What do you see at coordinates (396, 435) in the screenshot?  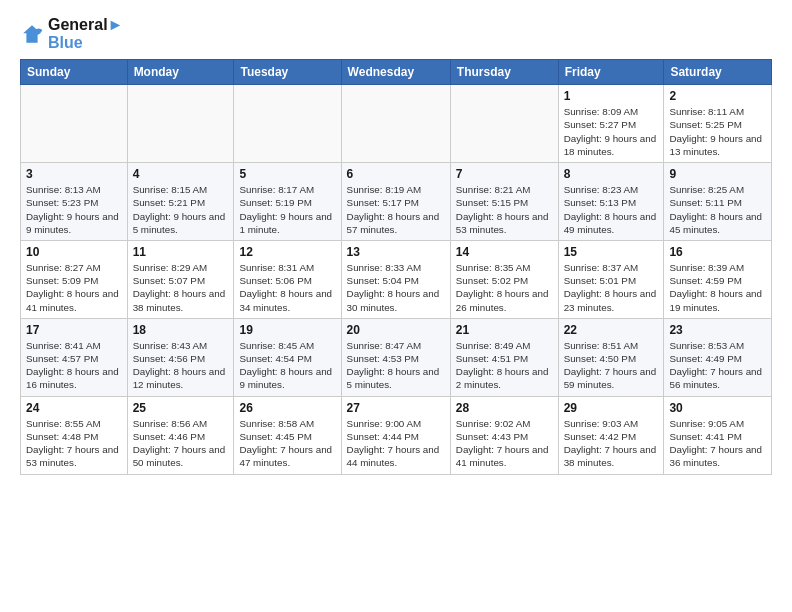 I see `week-row-5: 24Sunrise: 8:55 AM Sunset: 4:48 PM Dayli…` at bounding box center [396, 435].